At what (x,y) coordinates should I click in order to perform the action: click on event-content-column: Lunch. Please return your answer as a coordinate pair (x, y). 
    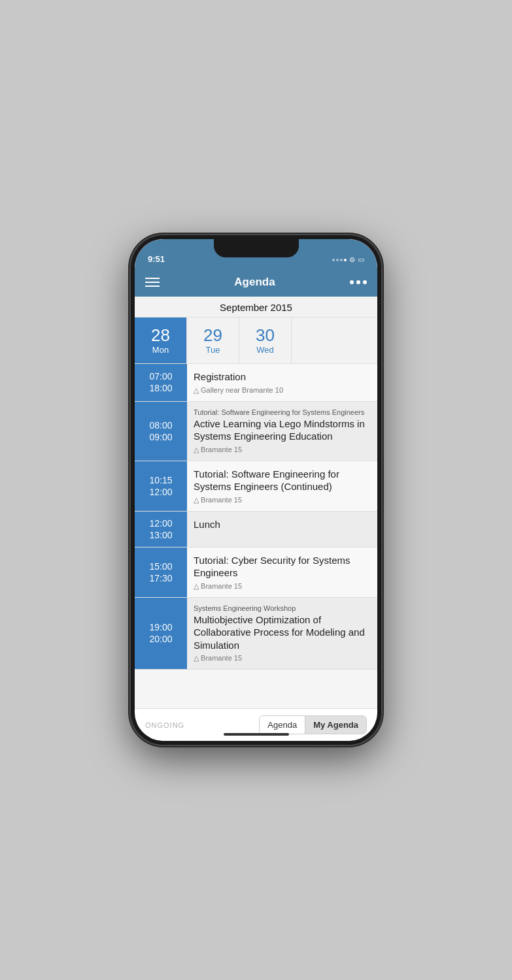
    Looking at the image, I should click on (282, 529).